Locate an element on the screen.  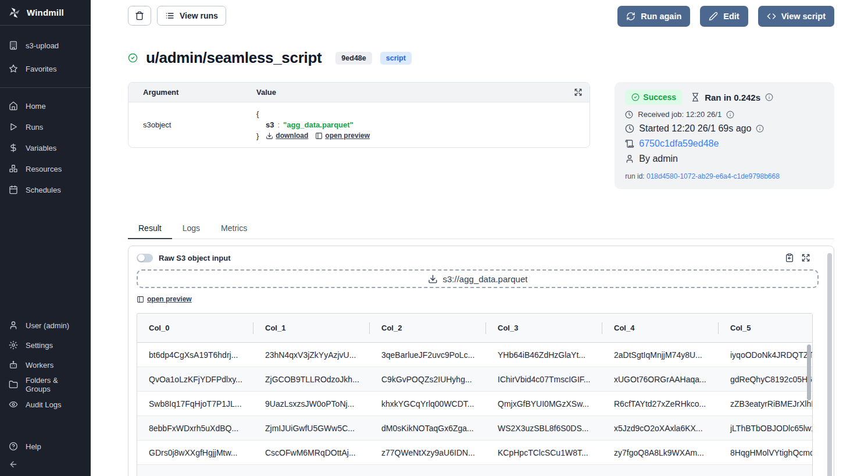
sidebar-item-folders-groups: Folders & Groups is located at coordinates (45, 385).